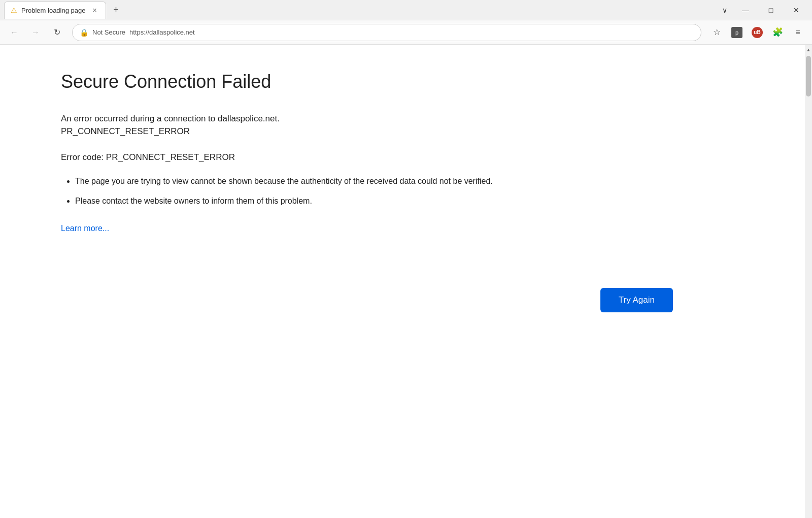 The width and height of the screenshot is (812, 518). What do you see at coordinates (757, 33) in the screenshot?
I see `ublock-icon: uB` at bounding box center [757, 33].